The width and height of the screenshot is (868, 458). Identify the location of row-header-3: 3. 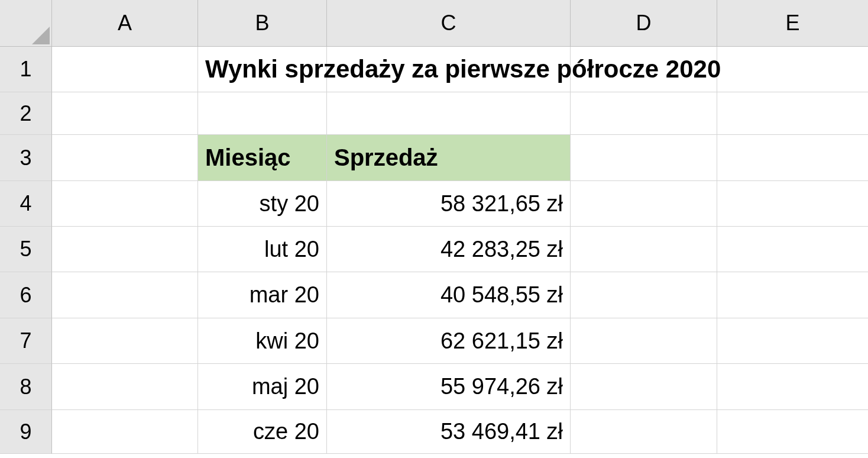
(26, 158).